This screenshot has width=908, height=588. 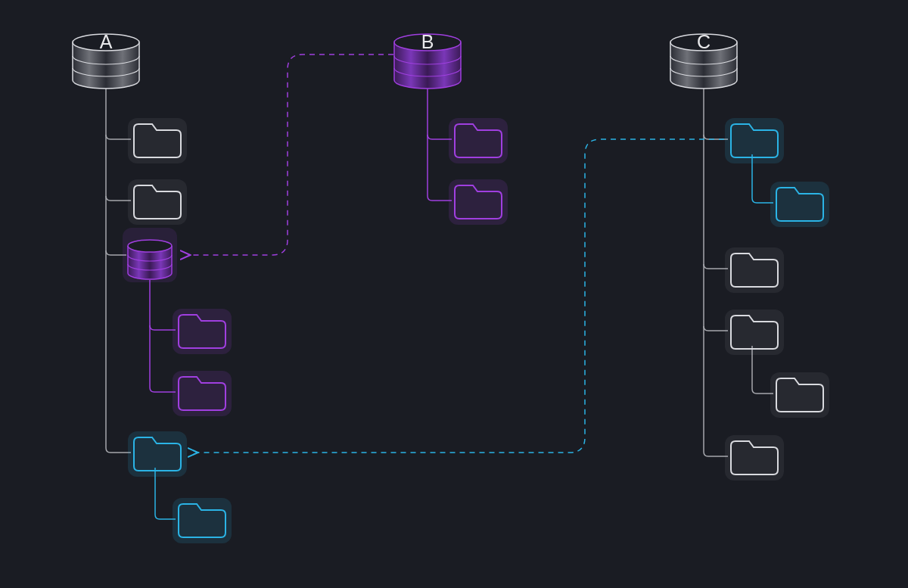 I want to click on link-b-to-nested, so click(x=291, y=154).